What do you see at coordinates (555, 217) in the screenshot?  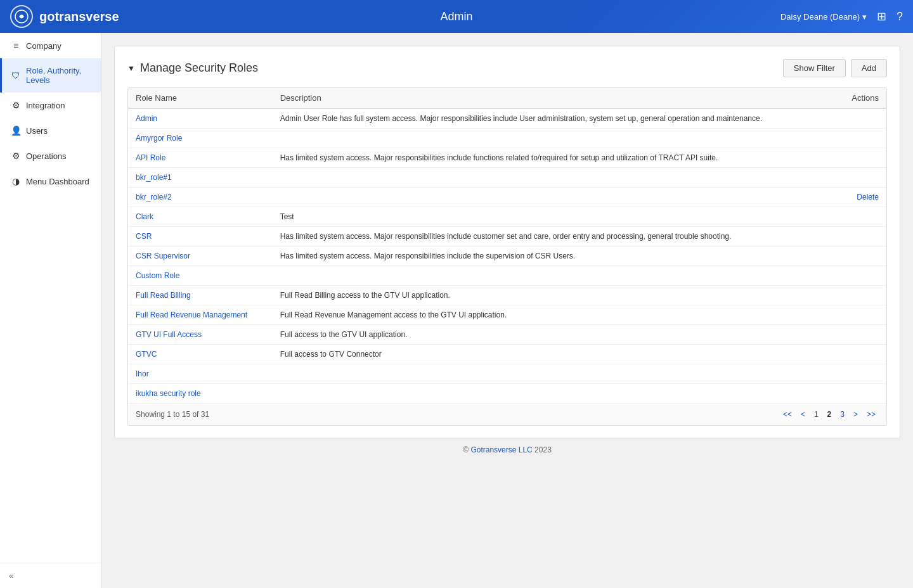 I see `cell-description: Test` at bounding box center [555, 217].